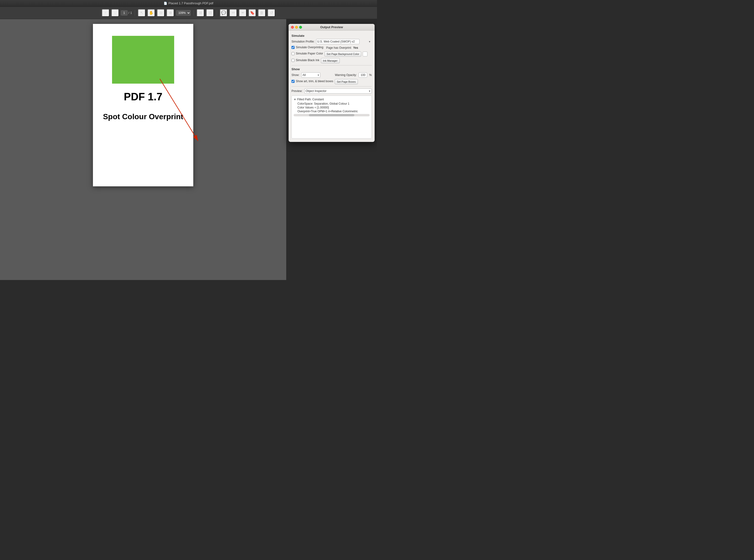 The width and height of the screenshot is (754, 560). I want to click on traffic-lights, so click(296, 27).